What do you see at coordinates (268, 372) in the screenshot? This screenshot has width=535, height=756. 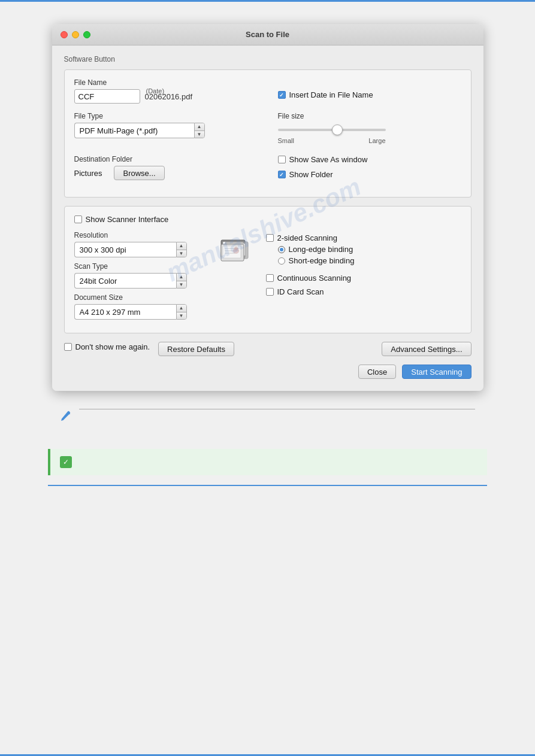 I see `main-action-buttons: Close Start Scanning` at bounding box center [268, 372].